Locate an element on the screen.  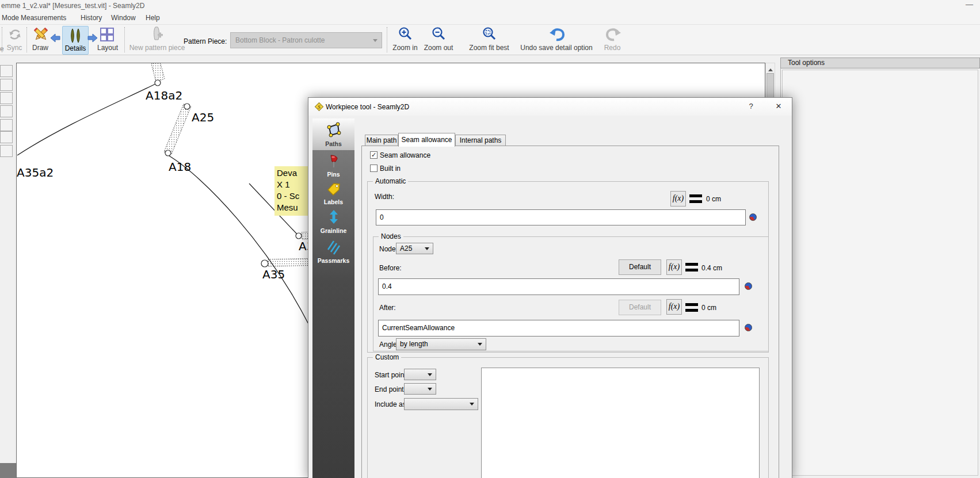
custom-paths-list is located at coordinates (620, 423).